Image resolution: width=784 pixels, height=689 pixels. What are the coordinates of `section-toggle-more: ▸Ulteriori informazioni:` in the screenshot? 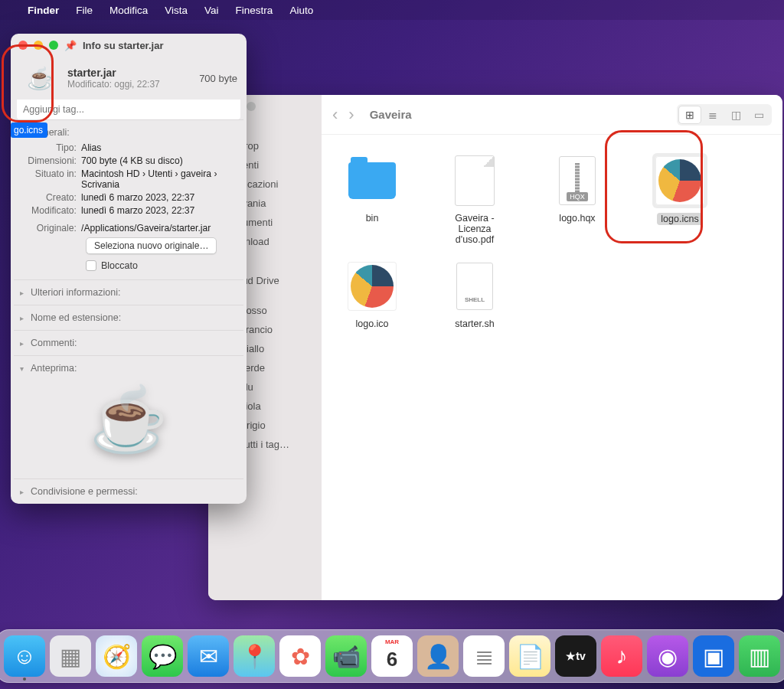 It's located at (129, 292).